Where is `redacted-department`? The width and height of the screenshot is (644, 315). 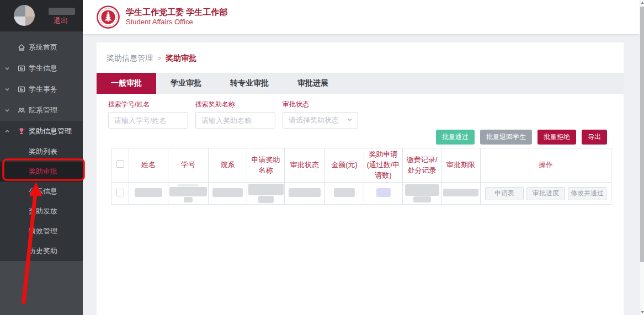 redacted-department is located at coordinates (227, 193).